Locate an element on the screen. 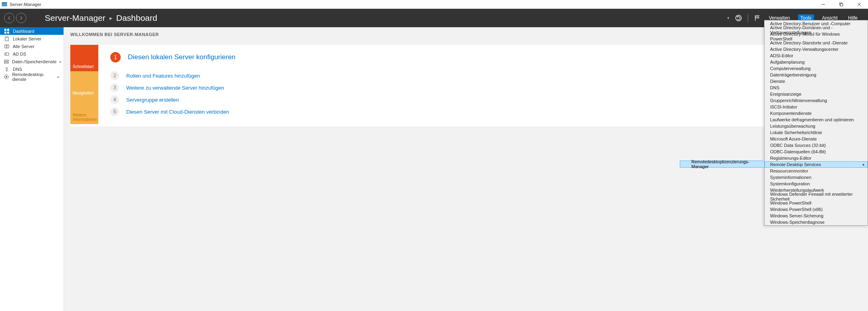  remote-desktop-icon is located at coordinates (6, 77).